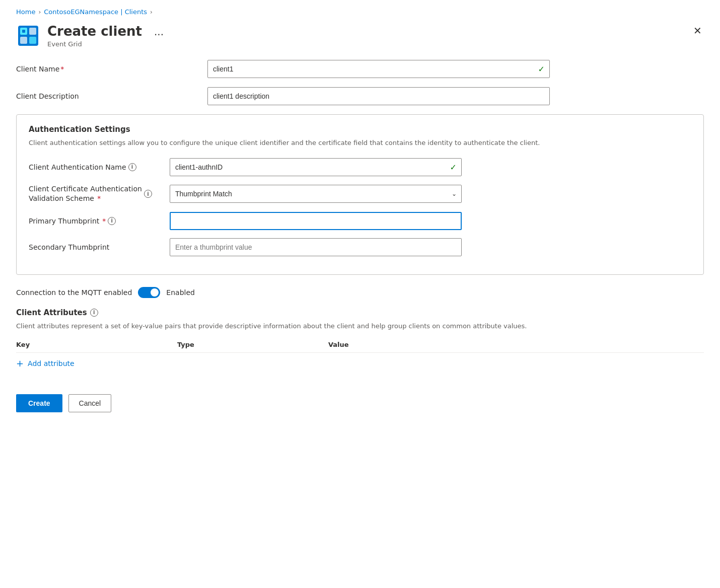 The width and height of the screenshot is (720, 588). What do you see at coordinates (97, 344) in the screenshot?
I see `col-key-header: Key` at bounding box center [97, 344].